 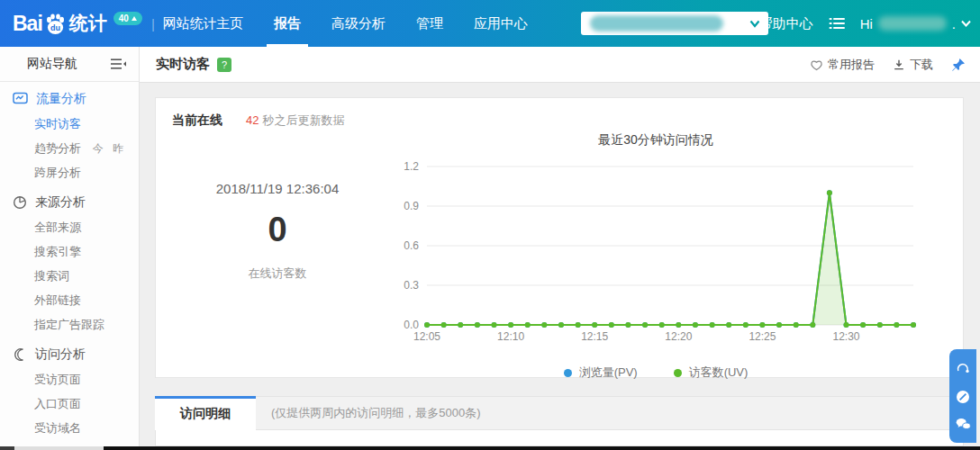 I want to click on svg-text: 12:20, so click(x=678, y=337).